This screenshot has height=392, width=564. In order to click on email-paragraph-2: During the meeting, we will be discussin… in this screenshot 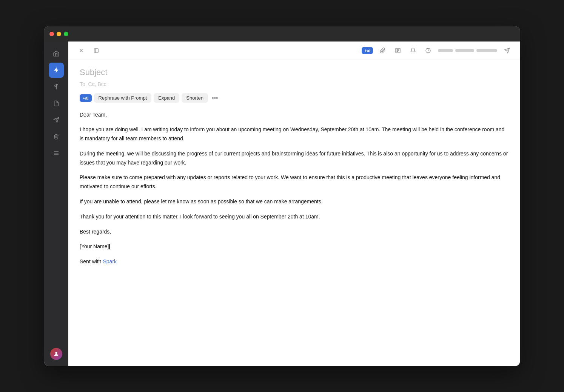, I will do `click(294, 158)`.